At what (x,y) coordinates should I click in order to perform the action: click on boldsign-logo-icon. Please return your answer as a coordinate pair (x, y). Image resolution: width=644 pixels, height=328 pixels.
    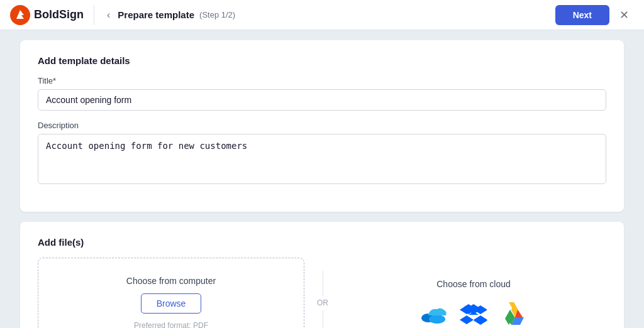
    Looking at the image, I should click on (20, 15).